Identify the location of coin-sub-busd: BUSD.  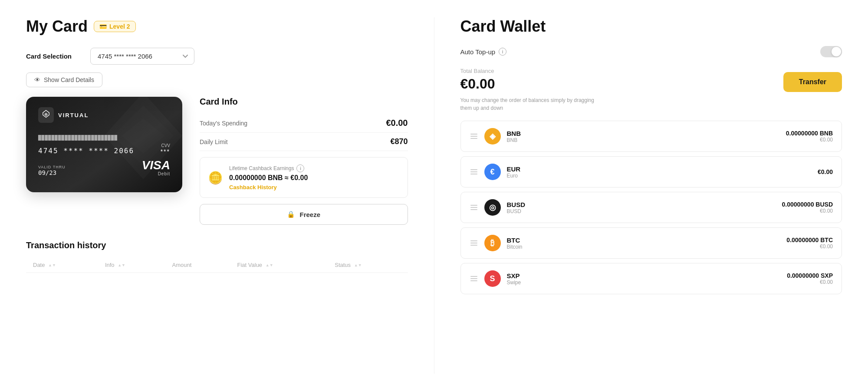
(641, 211).